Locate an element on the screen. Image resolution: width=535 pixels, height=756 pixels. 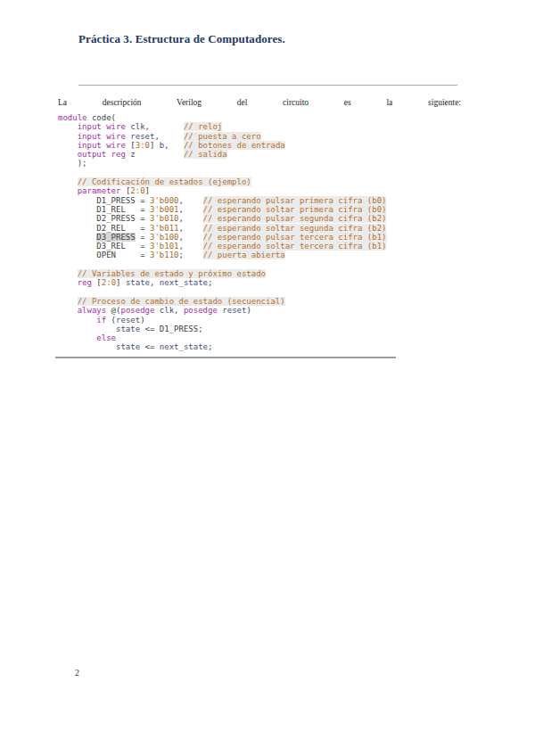
code-line: D1_REL = 3'b001, // esperando soltar pri… is located at coordinates (223, 210).